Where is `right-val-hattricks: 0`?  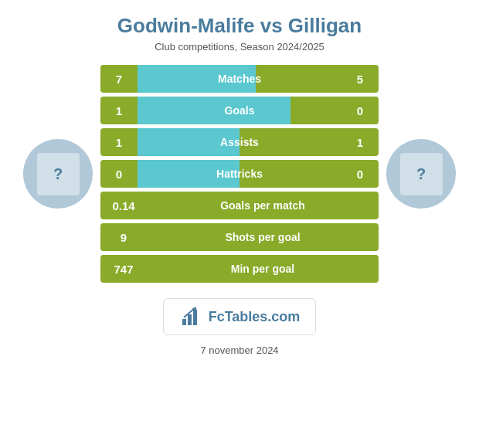 right-val-hattricks: 0 is located at coordinates (360, 175).